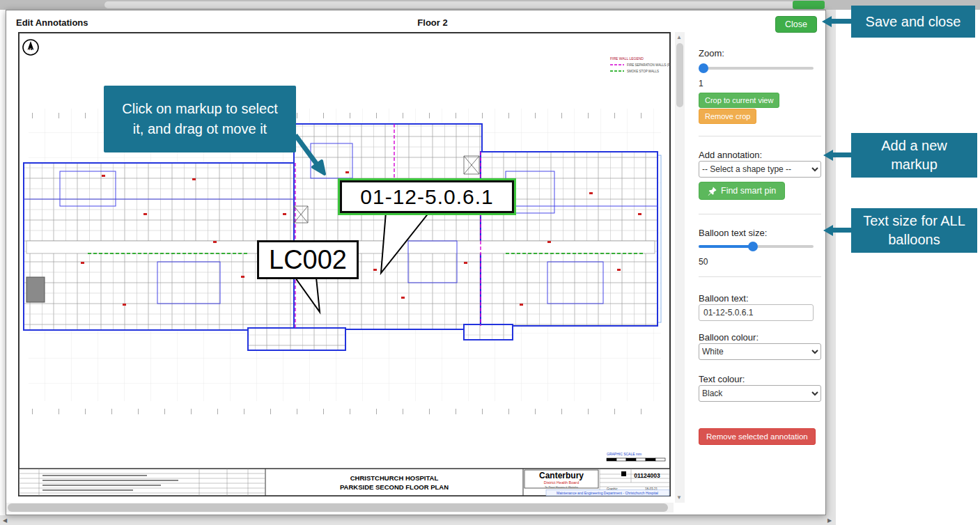 The height and width of the screenshot is (525, 980). I want to click on modal-title: Edit Annotations, so click(52, 22).